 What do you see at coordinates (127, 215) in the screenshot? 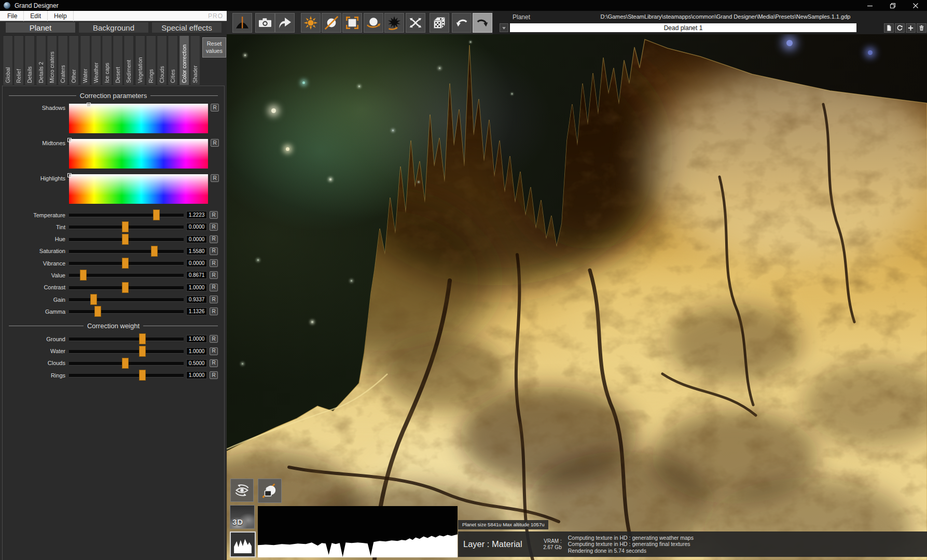
I see `temperature-slider` at bounding box center [127, 215].